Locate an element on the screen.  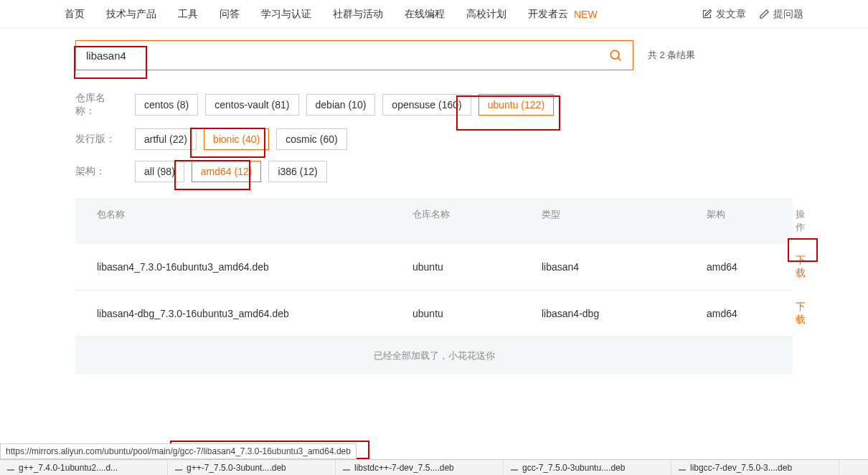
nav-home: 首页 is located at coordinates (75, 14).